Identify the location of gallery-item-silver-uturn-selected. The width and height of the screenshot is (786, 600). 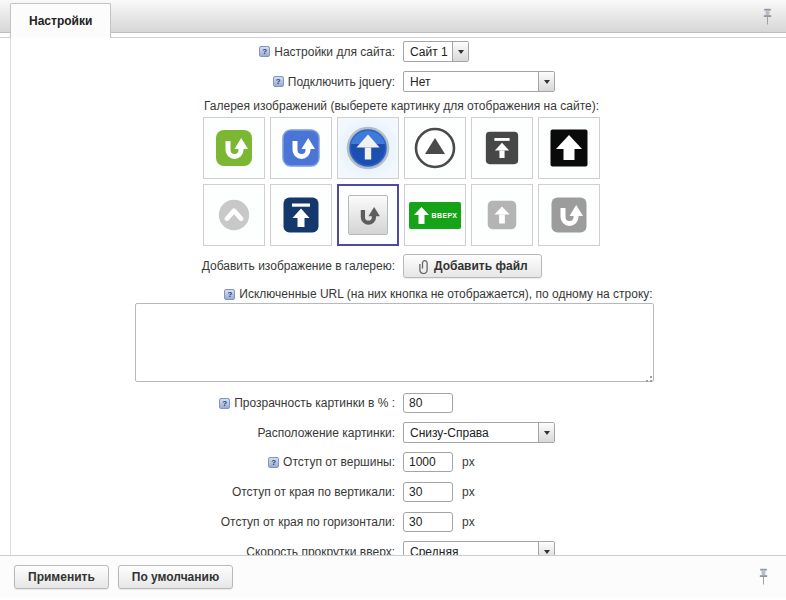
(368, 215).